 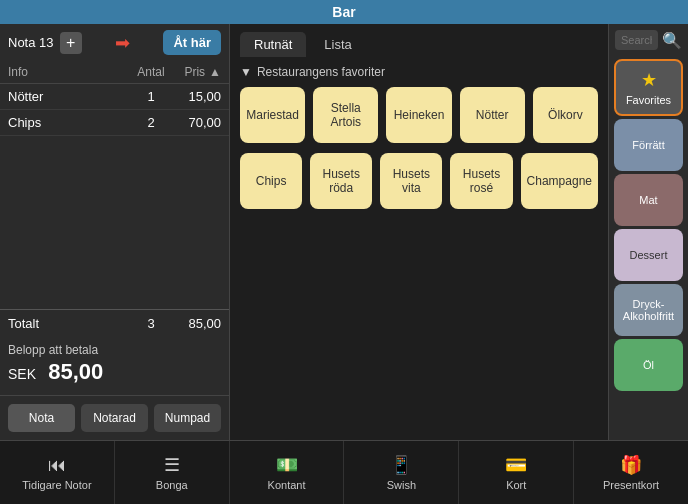 What do you see at coordinates (172, 472) in the screenshot?
I see `bottom-btn-bonga: ☰ Bonga` at bounding box center [172, 472].